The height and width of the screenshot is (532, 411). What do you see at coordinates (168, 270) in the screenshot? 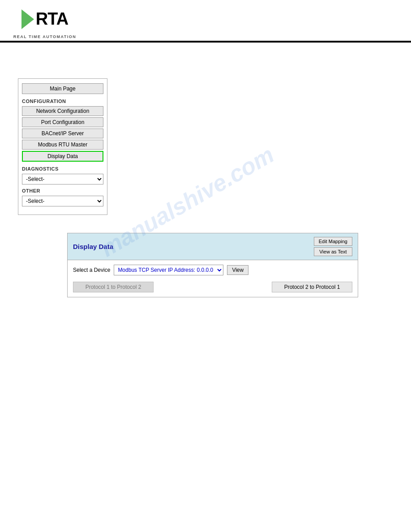
I see `device-select: Modbus TCP Server IP Address: 0.0.0.0` at bounding box center [168, 270].